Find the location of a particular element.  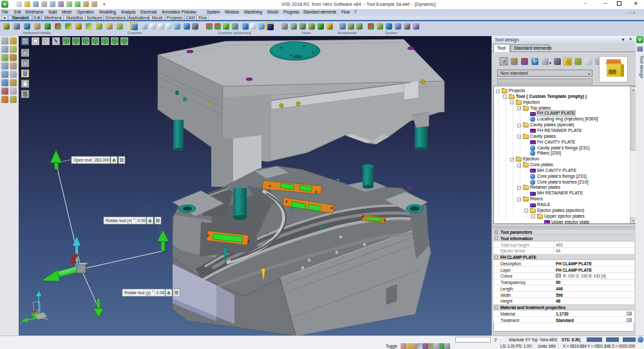

svg-text: Rotate tool (x) ° is located at coordinates (120, 221).